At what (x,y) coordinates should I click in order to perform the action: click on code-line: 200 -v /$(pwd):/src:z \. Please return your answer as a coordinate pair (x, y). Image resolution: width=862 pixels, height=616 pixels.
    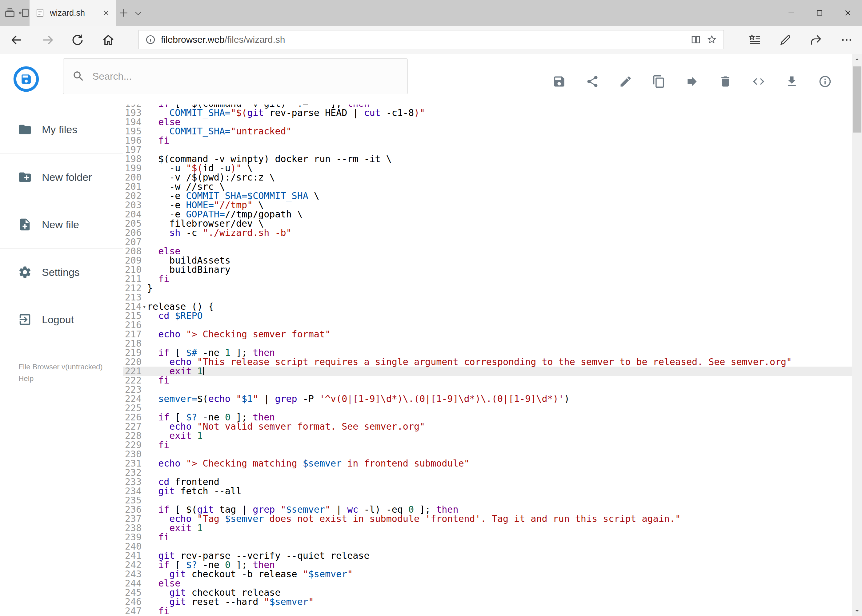
    Looking at the image, I should click on (487, 178).